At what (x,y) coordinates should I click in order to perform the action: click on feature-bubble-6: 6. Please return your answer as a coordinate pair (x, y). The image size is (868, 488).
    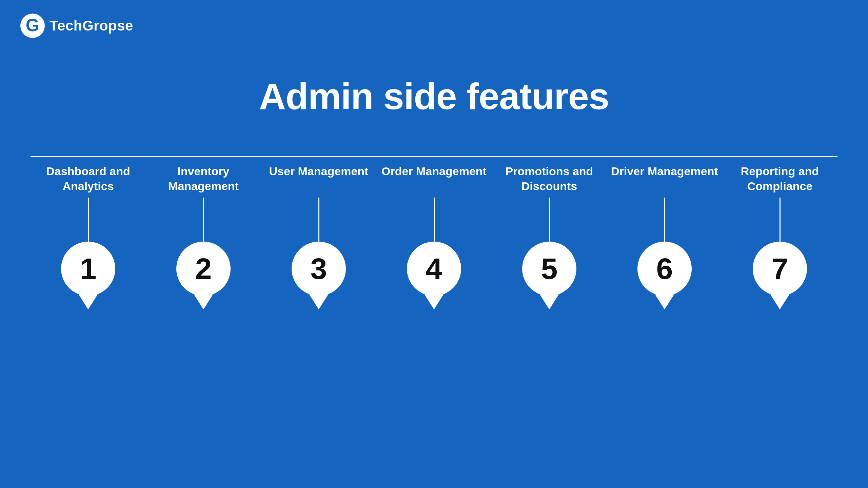
    Looking at the image, I should click on (665, 269).